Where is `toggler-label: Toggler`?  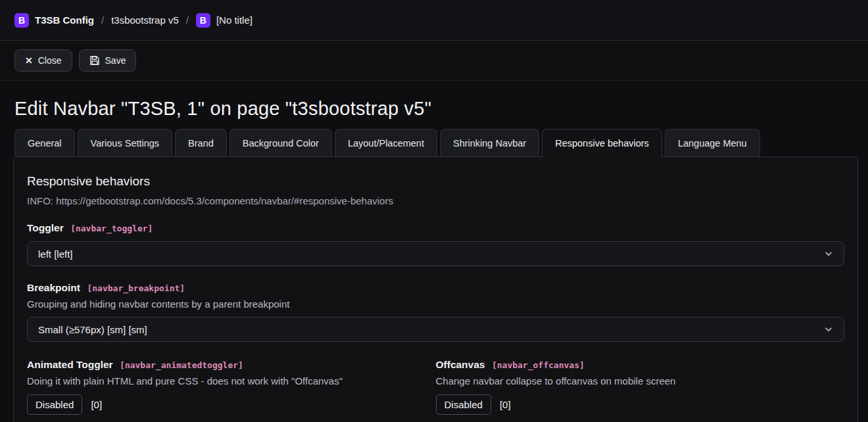 toggler-label: Toggler is located at coordinates (45, 227).